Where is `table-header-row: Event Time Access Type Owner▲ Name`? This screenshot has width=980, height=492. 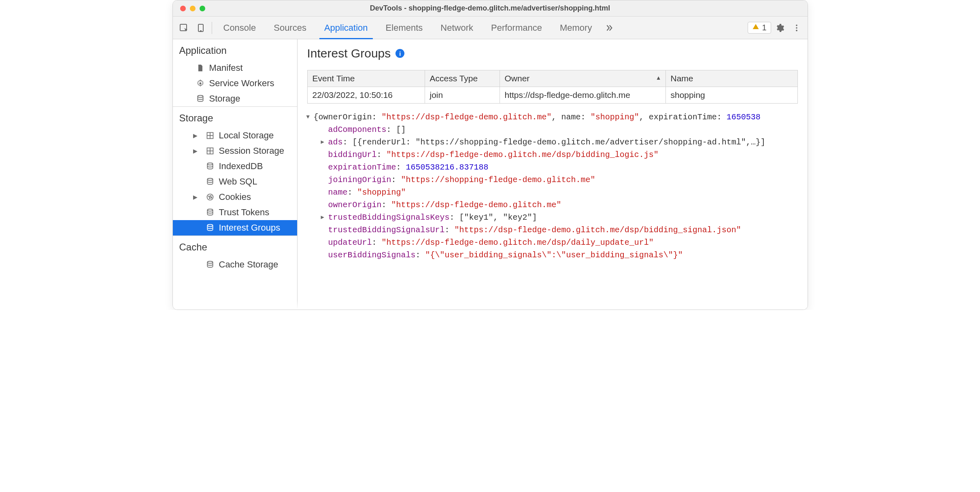 table-header-row: Event Time Access Type Owner▲ Name is located at coordinates (552, 78).